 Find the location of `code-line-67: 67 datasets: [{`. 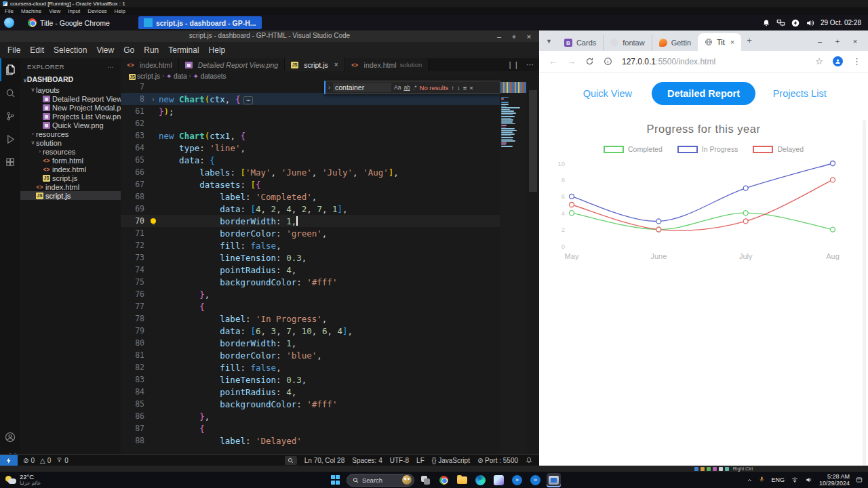

code-line-67: 67 datasets: [{ is located at coordinates (311, 184).